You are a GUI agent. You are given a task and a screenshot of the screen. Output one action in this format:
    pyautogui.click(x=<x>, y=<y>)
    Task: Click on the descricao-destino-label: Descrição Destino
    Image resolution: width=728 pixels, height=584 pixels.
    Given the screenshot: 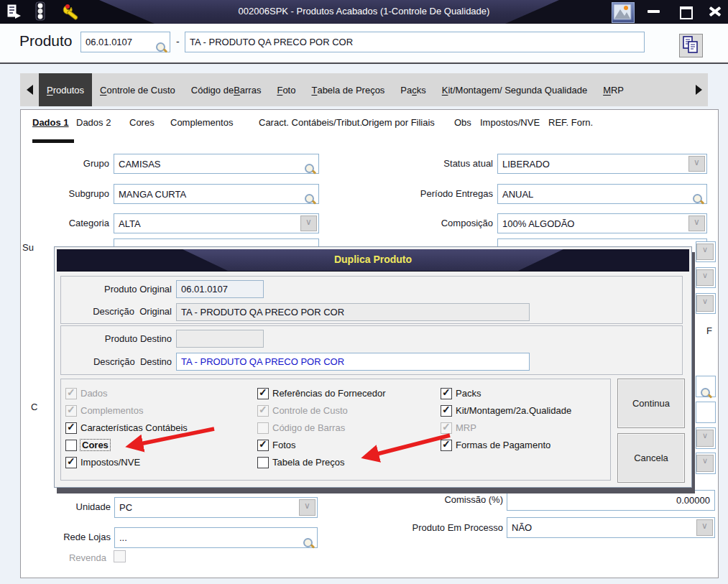 What is the action you would take?
    pyautogui.click(x=116, y=362)
    